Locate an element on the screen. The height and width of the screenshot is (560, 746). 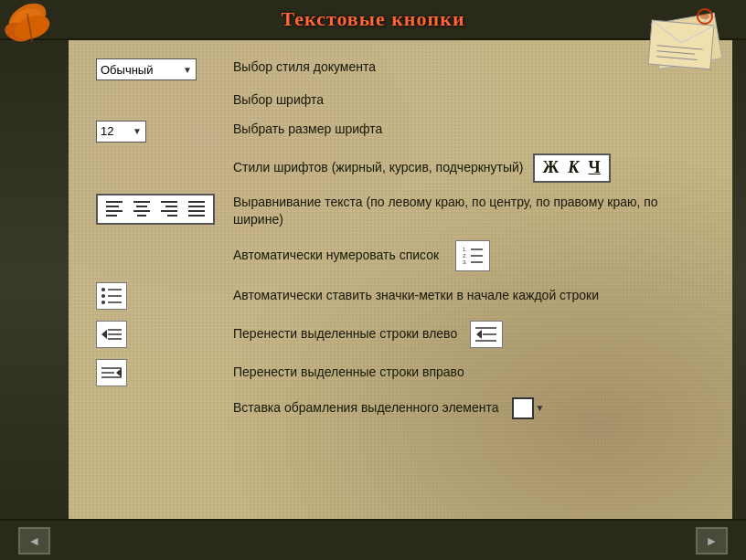
svg-text: 3. is located at coordinates (464, 262).